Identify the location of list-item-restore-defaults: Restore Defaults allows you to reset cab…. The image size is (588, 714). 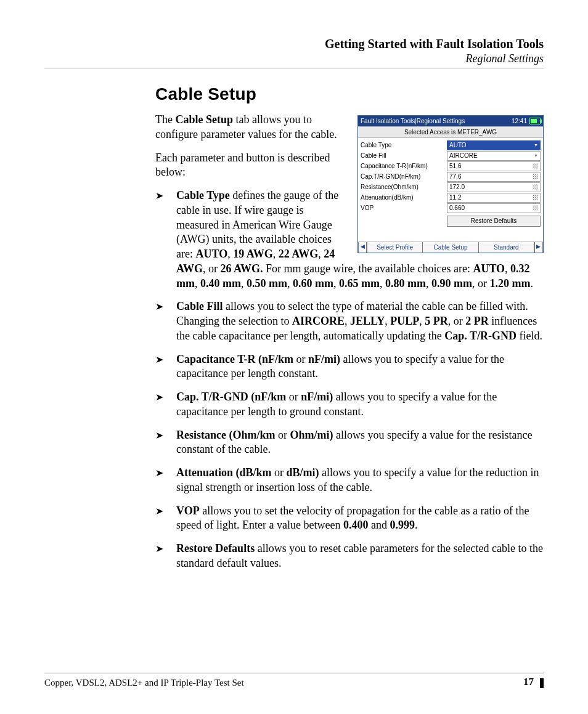
(349, 556).